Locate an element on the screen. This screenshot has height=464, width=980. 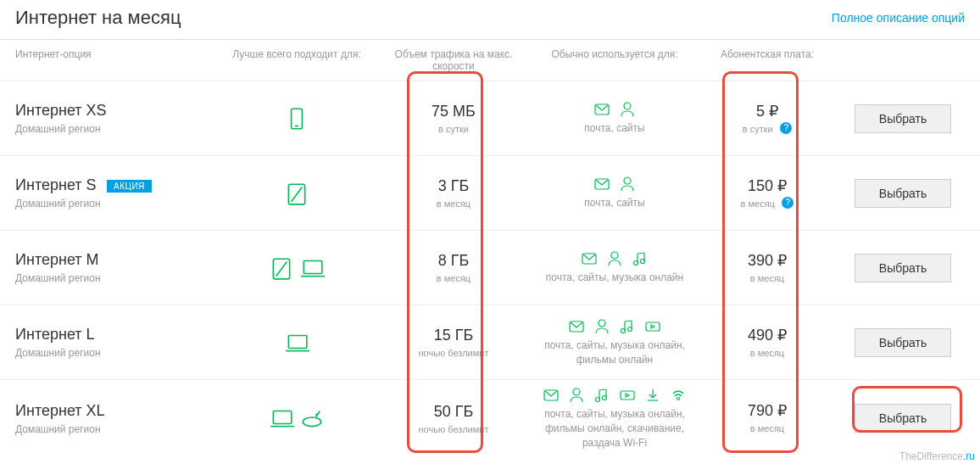
price: 5 ₽ is located at coordinates (767, 111).